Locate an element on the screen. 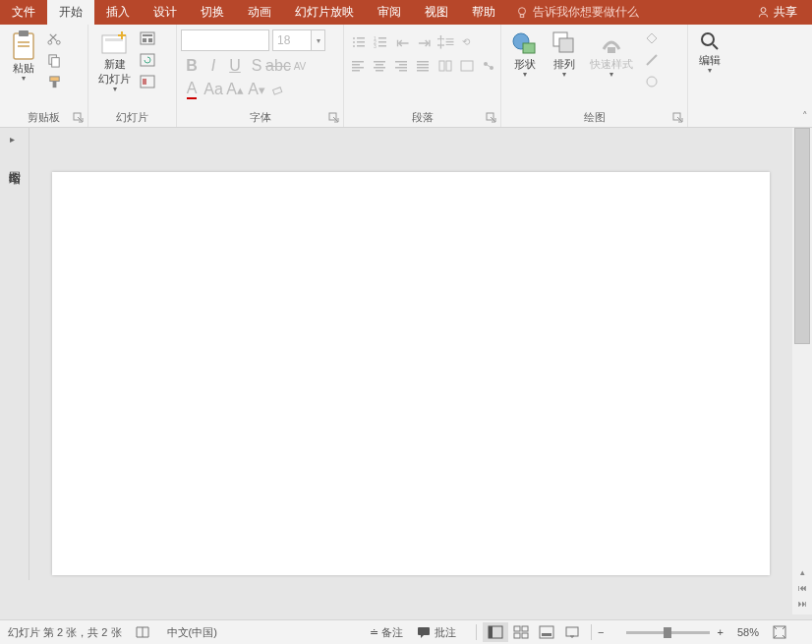  decrease-font-button: A▾ is located at coordinates (257, 89).